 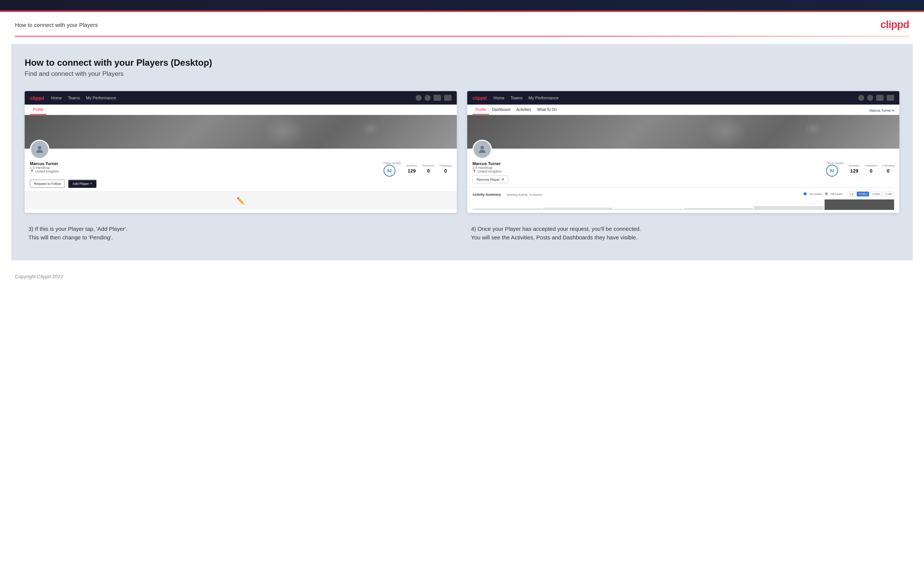 I want to click on stat-quality-left: Player Quality 92, so click(x=392, y=169).